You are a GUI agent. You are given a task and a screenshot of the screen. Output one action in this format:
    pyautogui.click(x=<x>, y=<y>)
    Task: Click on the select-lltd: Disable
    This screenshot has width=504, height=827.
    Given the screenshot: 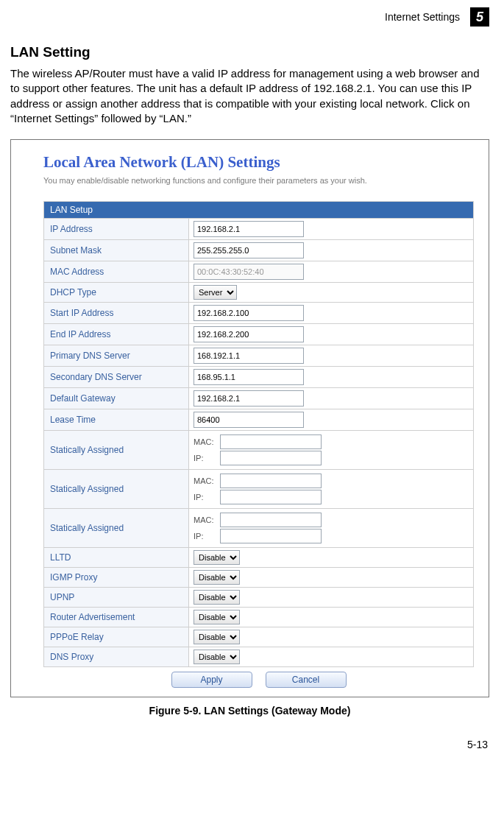 What is the action you would take?
    pyautogui.click(x=216, y=557)
    